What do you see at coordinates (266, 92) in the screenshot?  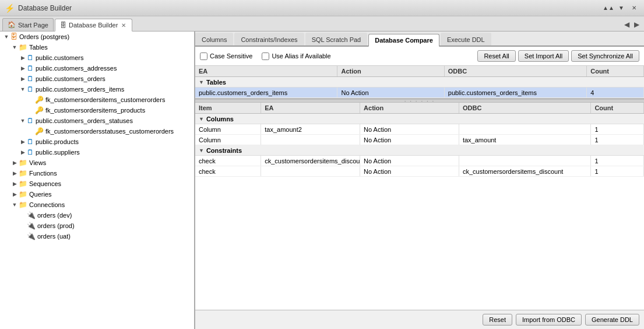 I see `cell-ea: public.customers_orders_items` at bounding box center [266, 92].